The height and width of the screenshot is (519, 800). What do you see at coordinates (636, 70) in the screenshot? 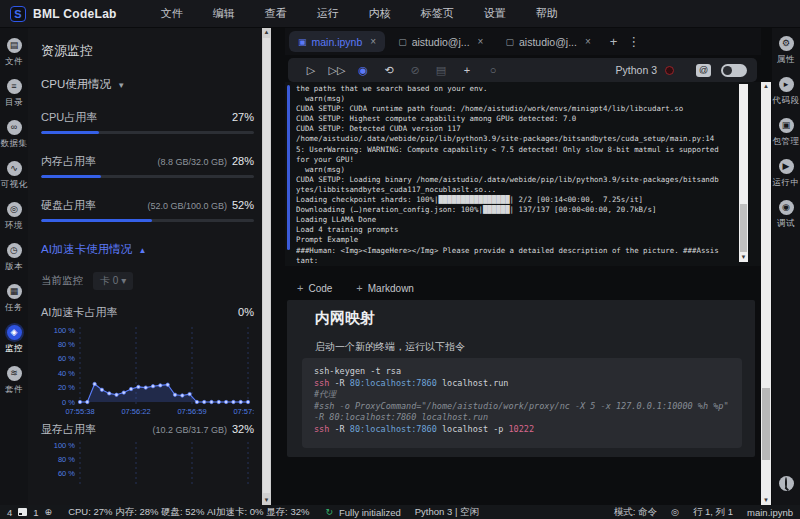
I see `kernel-name: Python 3` at bounding box center [636, 70].